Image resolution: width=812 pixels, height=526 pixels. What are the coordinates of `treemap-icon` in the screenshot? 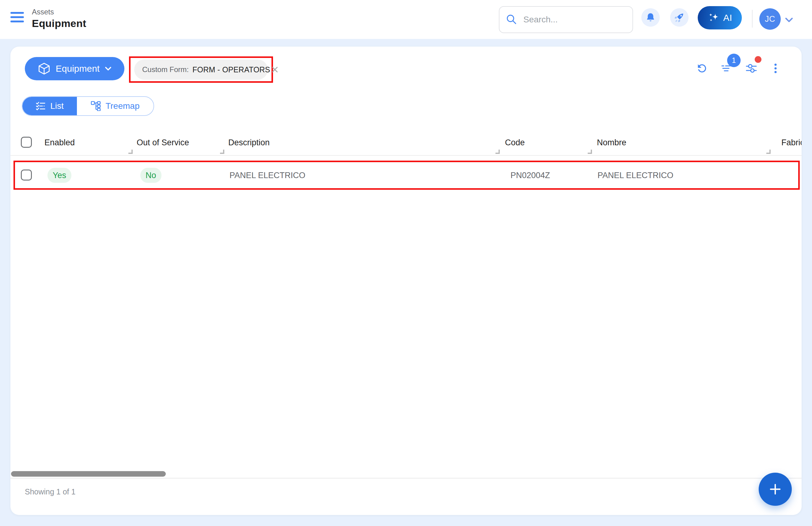 It's located at (96, 106).